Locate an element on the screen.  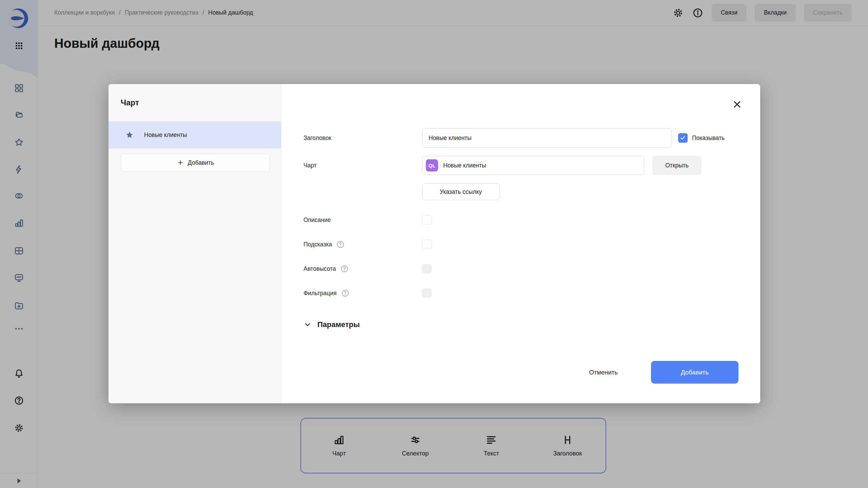
hint-label: Подсказка is located at coordinates (318, 245).